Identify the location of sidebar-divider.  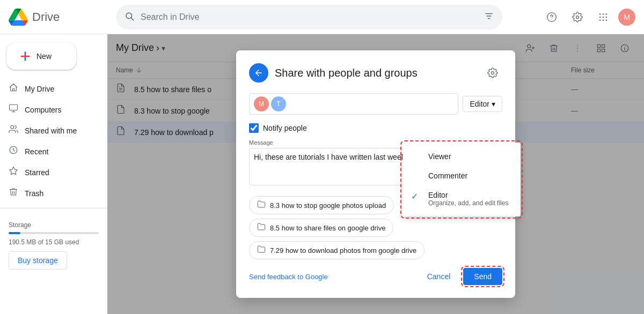
(54, 208).